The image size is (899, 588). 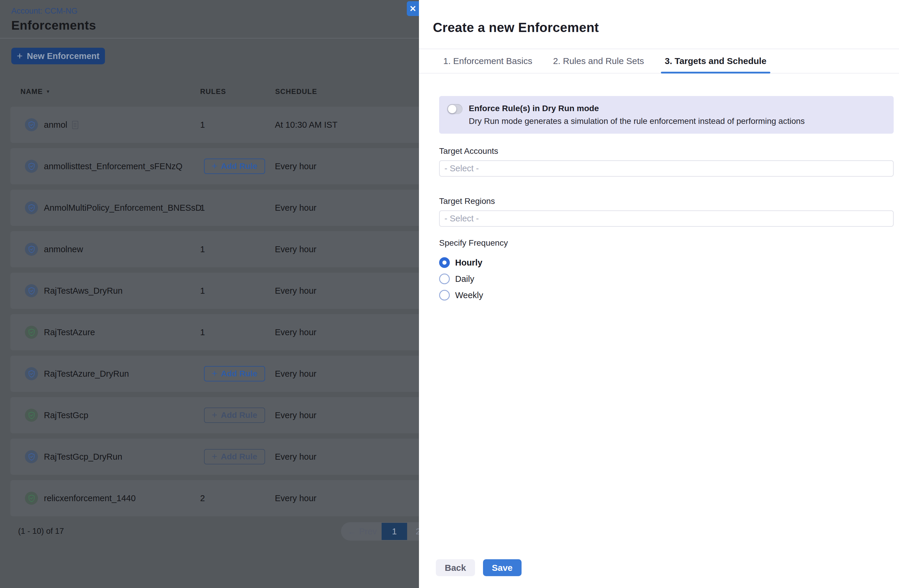 What do you see at coordinates (666, 168) in the screenshot?
I see `target-accounts-select: - Select -` at bounding box center [666, 168].